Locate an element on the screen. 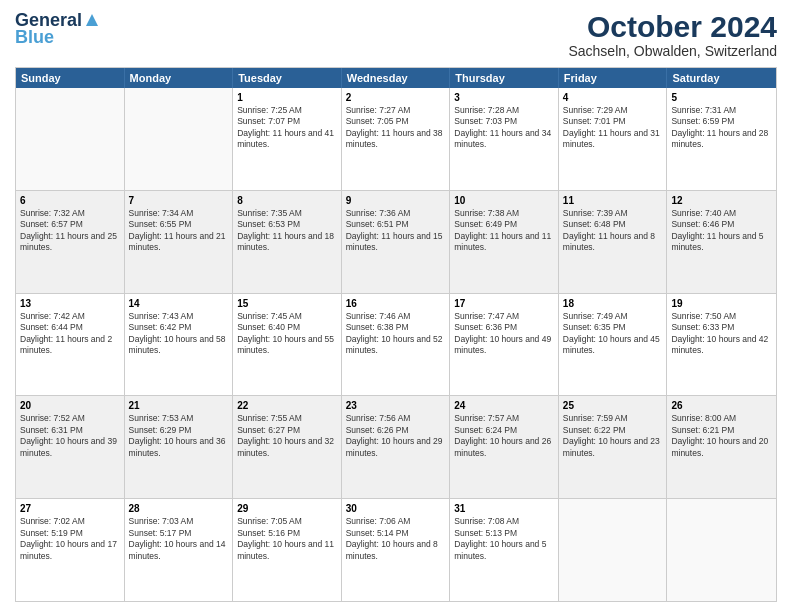  calendar-cell: 21Sunrise: 7:53 AMSunset: 6:29 PMDayligh… is located at coordinates (180, 447).